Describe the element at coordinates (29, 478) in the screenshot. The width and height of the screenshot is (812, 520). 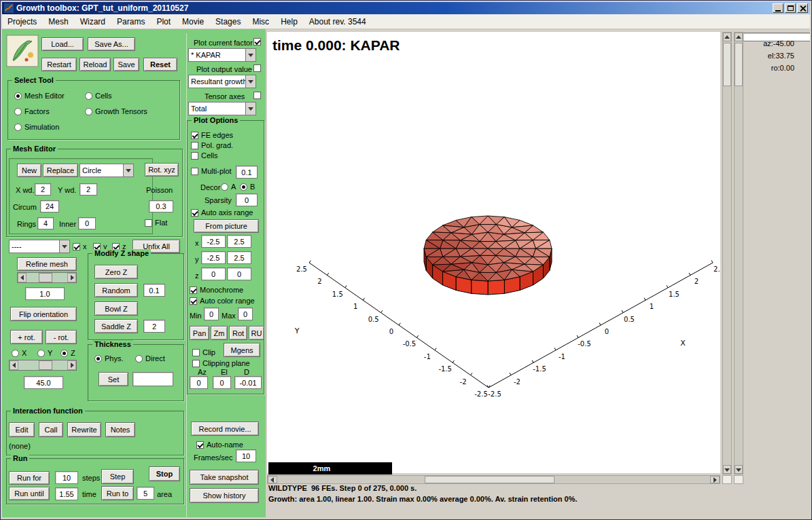
I see `run-for-button: Run for` at that location.